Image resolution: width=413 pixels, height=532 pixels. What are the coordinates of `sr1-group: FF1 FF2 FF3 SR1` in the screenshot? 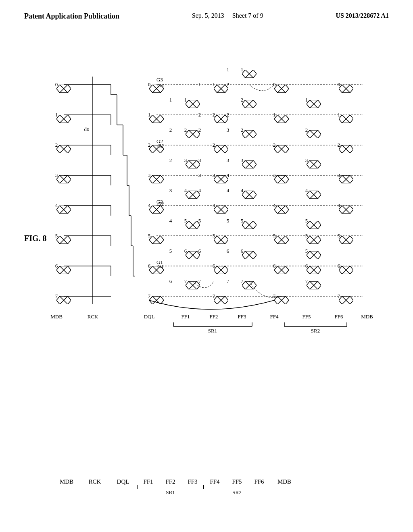 It's located at (170, 487).